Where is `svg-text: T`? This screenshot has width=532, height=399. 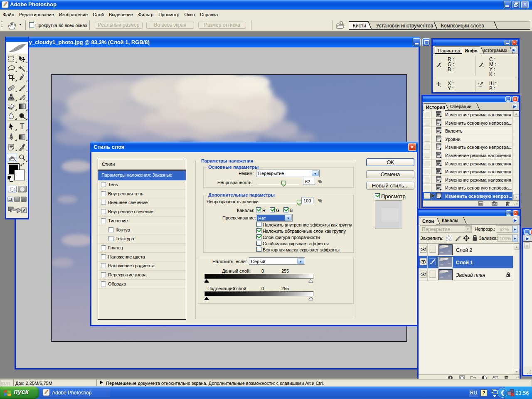 svg-text: T is located at coordinates (22, 126).